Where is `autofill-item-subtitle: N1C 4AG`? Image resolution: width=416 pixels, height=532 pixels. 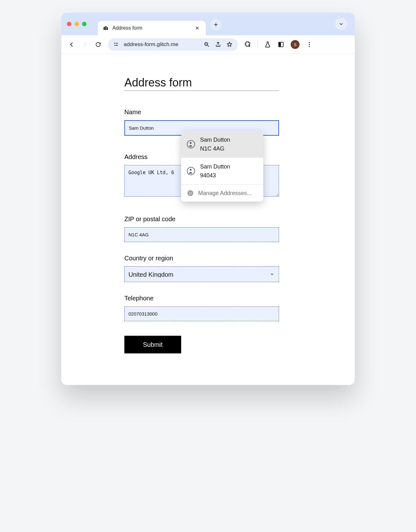 autofill-item-subtitle: N1C 4AG is located at coordinates (215, 149).